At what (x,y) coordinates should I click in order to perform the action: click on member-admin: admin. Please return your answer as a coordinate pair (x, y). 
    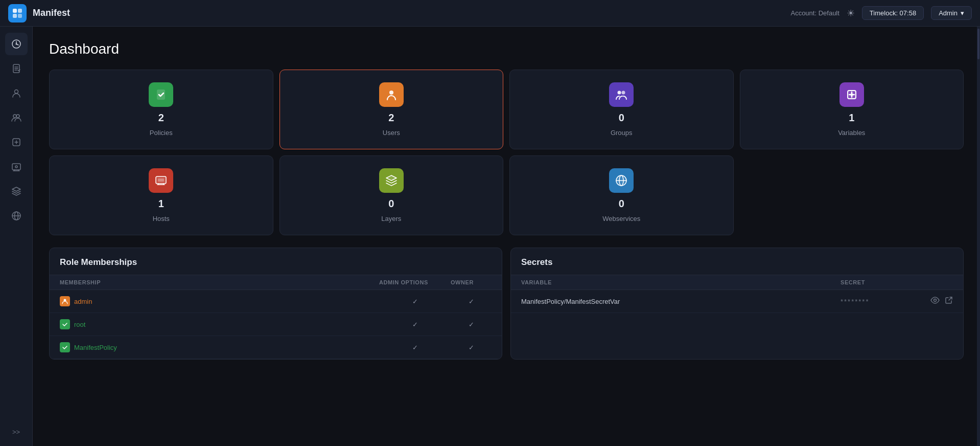
    Looking at the image, I should click on (220, 301).